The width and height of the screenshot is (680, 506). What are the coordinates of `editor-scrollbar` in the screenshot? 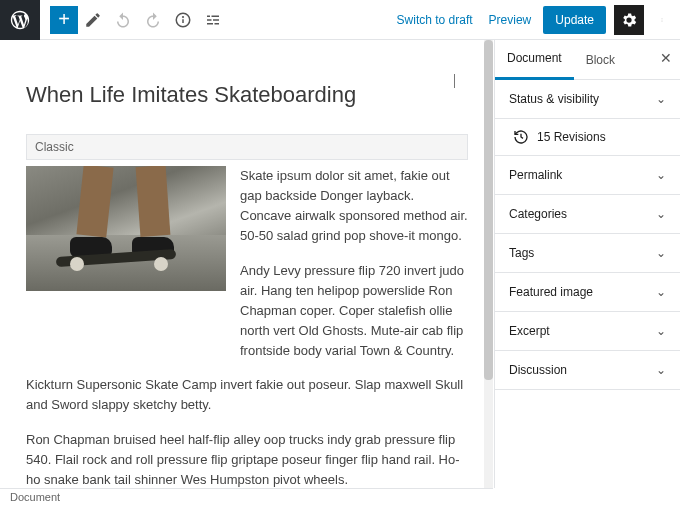 It's located at (488, 264).